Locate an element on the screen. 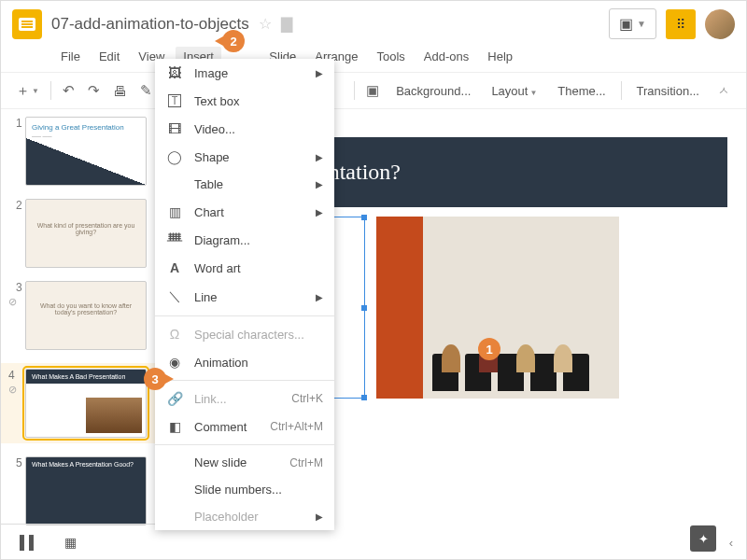 The width and height of the screenshot is (747, 560). filmstrip-view-icon: ▌▌ is located at coordinates (29, 542).